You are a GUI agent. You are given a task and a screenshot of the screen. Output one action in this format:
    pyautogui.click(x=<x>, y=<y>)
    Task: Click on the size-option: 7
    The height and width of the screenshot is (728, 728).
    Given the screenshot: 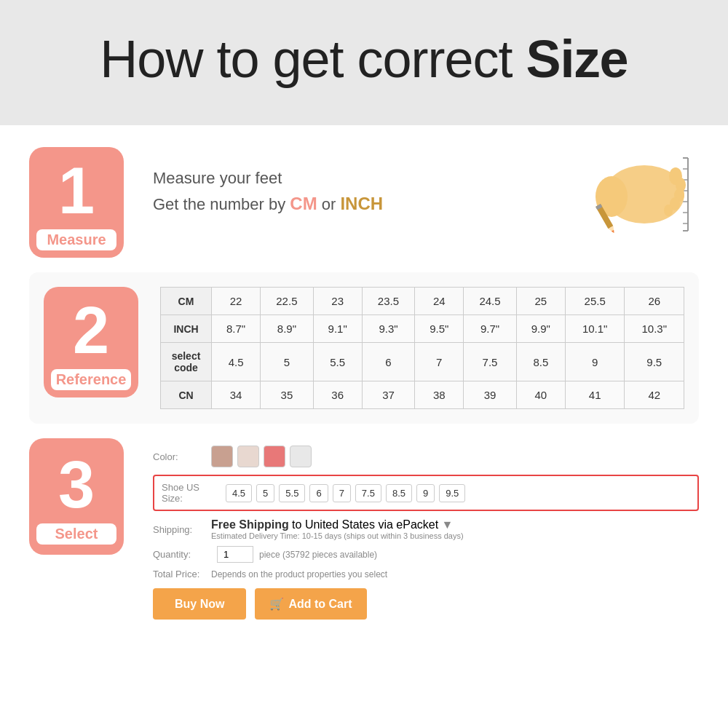 What is the action you would take?
    pyautogui.click(x=342, y=494)
    